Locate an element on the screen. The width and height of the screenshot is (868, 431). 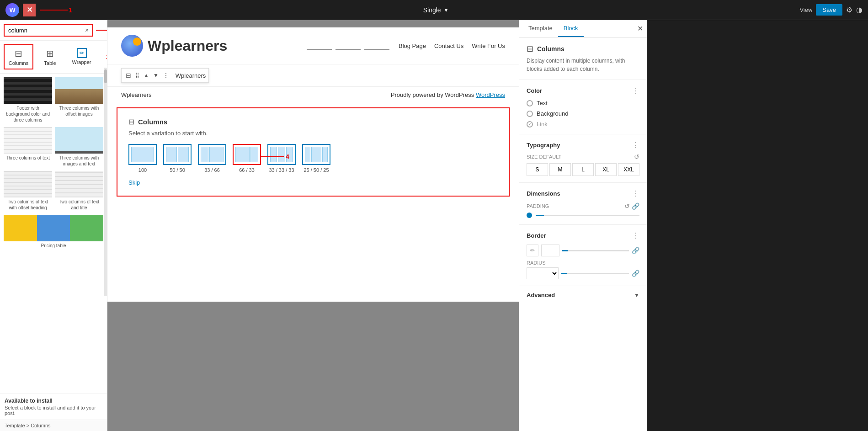
dimensions-menu-icon: ⋮ is located at coordinates (636, 194).